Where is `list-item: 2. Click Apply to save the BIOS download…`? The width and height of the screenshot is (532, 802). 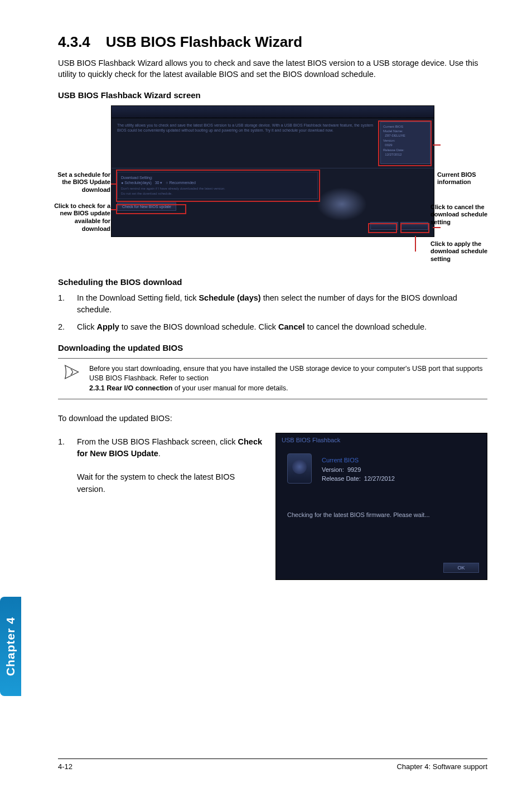 list-item: 2. Click Apply to save the BIOS download… is located at coordinates (273, 327).